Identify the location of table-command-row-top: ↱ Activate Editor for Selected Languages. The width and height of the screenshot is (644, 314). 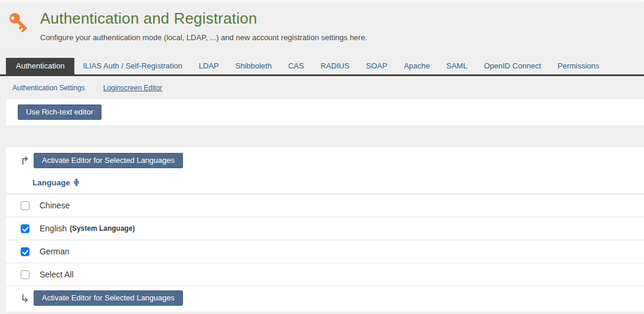
(325, 160).